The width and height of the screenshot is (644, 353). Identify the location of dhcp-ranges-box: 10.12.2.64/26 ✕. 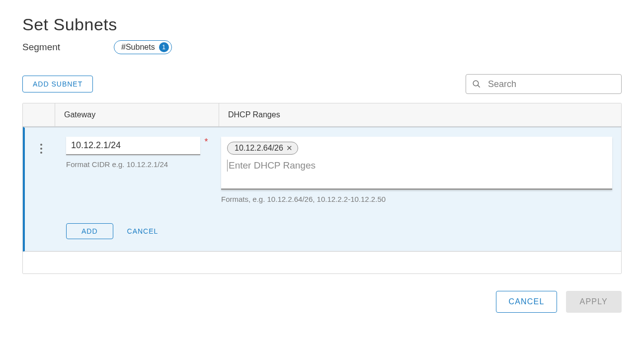
(416, 163).